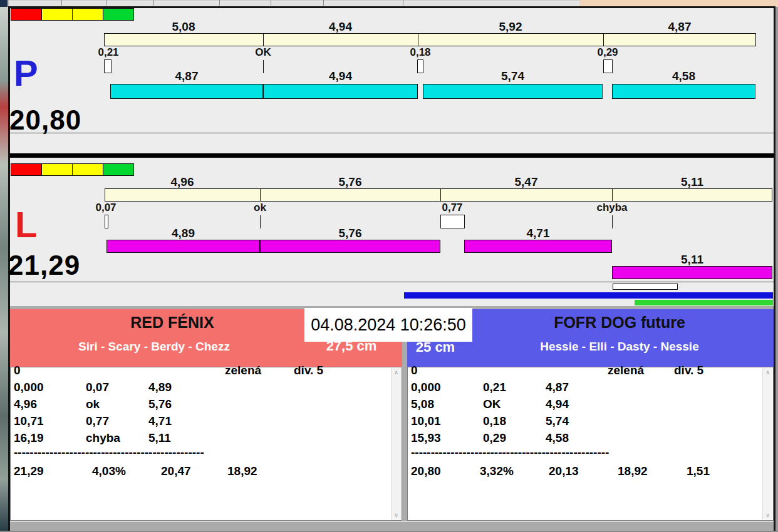 The image size is (778, 532). I want to click on table-cell: 5,08, so click(422, 404).